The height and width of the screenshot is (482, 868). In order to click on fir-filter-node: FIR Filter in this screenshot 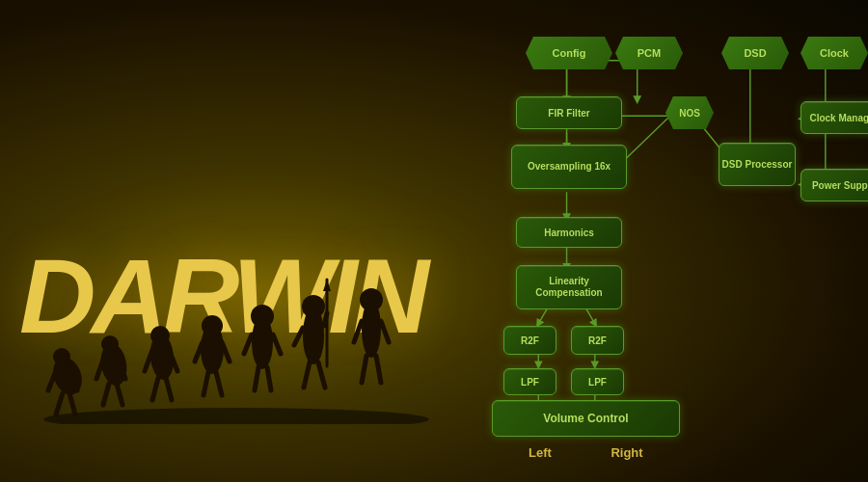, I will do `click(569, 113)`.